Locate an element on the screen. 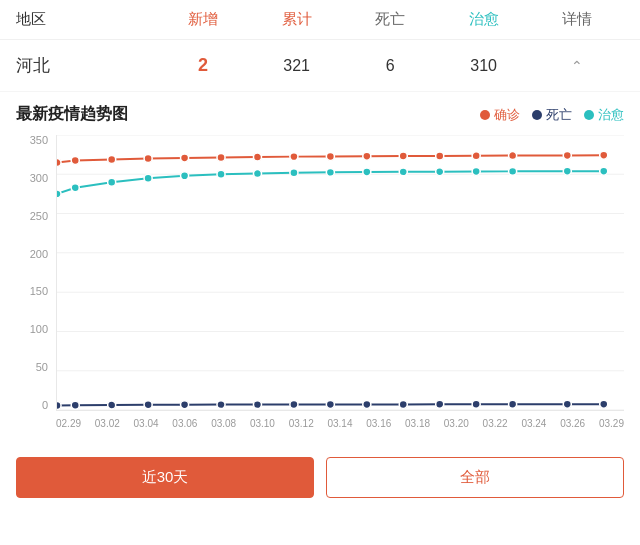 This screenshot has height=545, width=640. y-label-200: 200 is located at coordinates (39, 254).